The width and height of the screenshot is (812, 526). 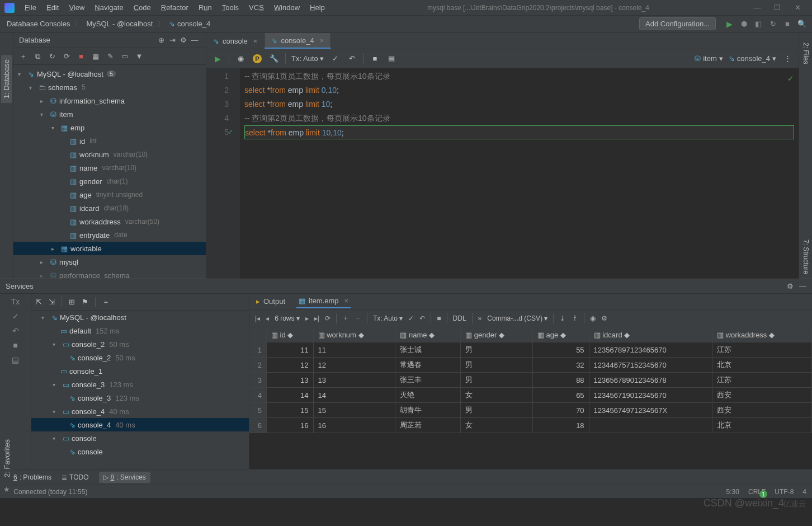 What do you see at coordinates (438, 318) in the screenshot?
I see `cancel-query-icon: ■` at bounding box center [438, 318].